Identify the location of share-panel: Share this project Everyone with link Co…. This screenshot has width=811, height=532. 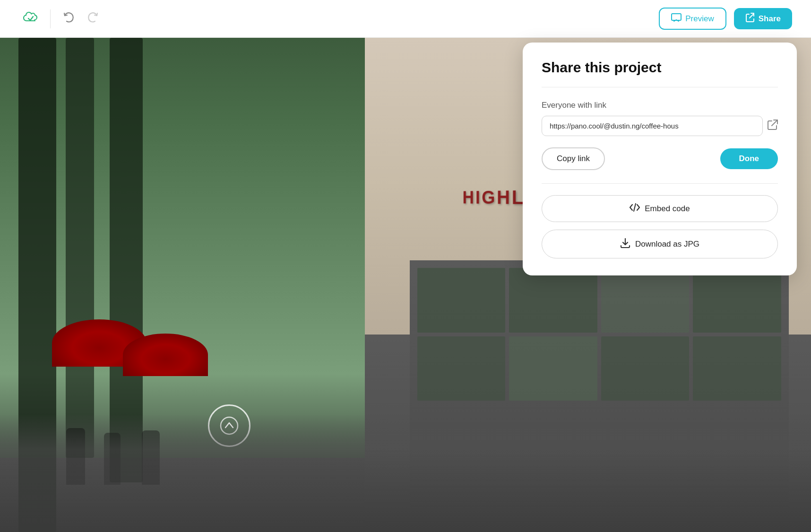
(660, 159).